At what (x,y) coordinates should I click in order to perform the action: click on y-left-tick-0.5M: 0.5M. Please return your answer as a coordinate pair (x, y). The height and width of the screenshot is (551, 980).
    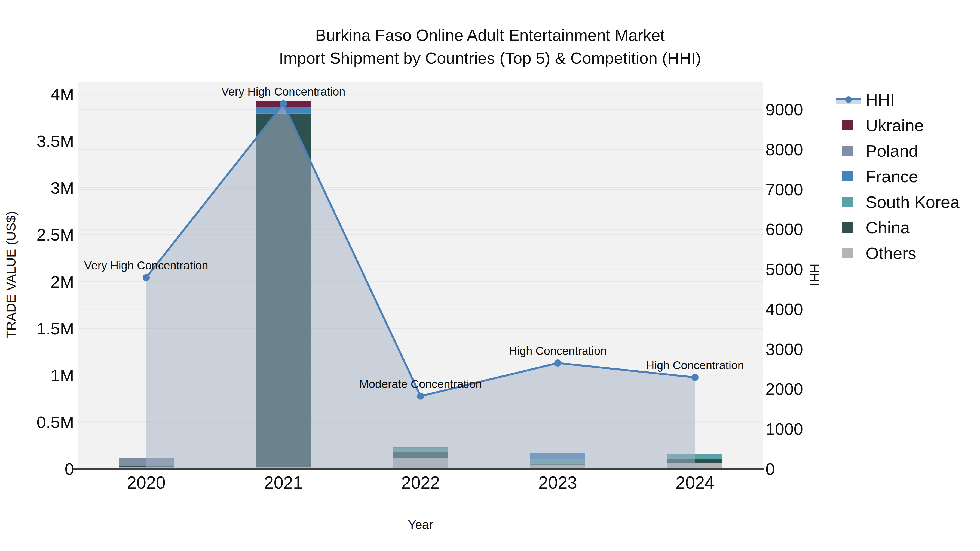
    Looking at the image, I should click on (56, 422).